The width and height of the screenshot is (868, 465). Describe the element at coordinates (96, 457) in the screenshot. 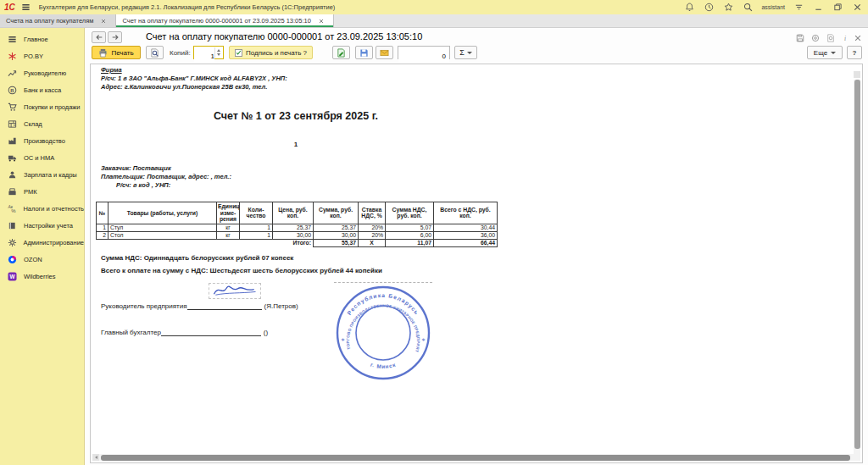

I see `scroll-left-button` at that location.